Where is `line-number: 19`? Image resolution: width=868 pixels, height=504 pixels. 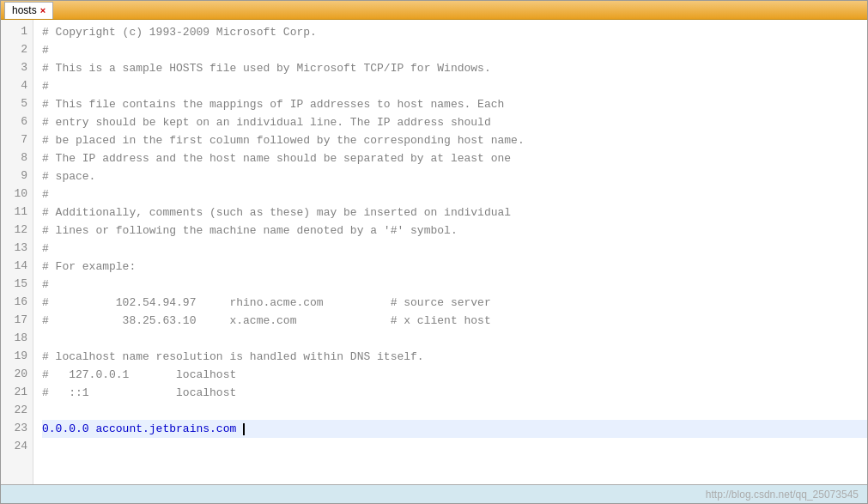
line-number: 19 is located at coordinates (17, 357).